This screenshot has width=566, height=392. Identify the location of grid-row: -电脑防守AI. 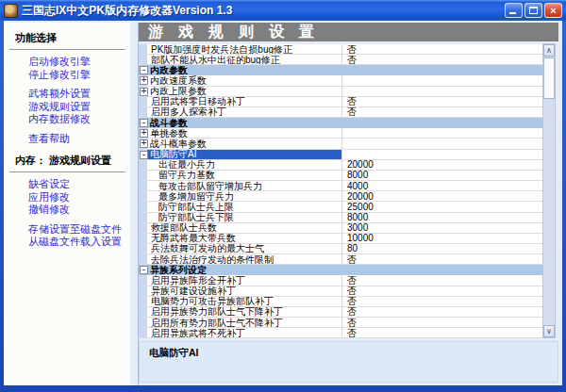
(341, 155).